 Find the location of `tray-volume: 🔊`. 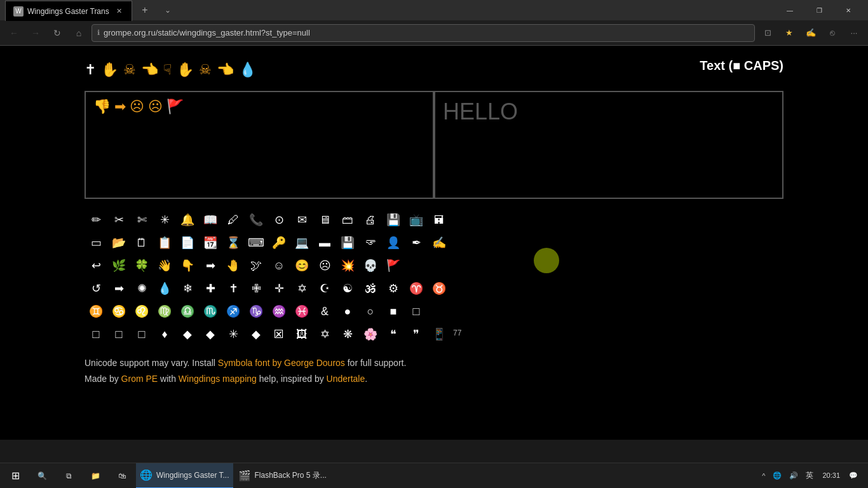

tray-volume: 🔊 is located at coordinates (794, 476).